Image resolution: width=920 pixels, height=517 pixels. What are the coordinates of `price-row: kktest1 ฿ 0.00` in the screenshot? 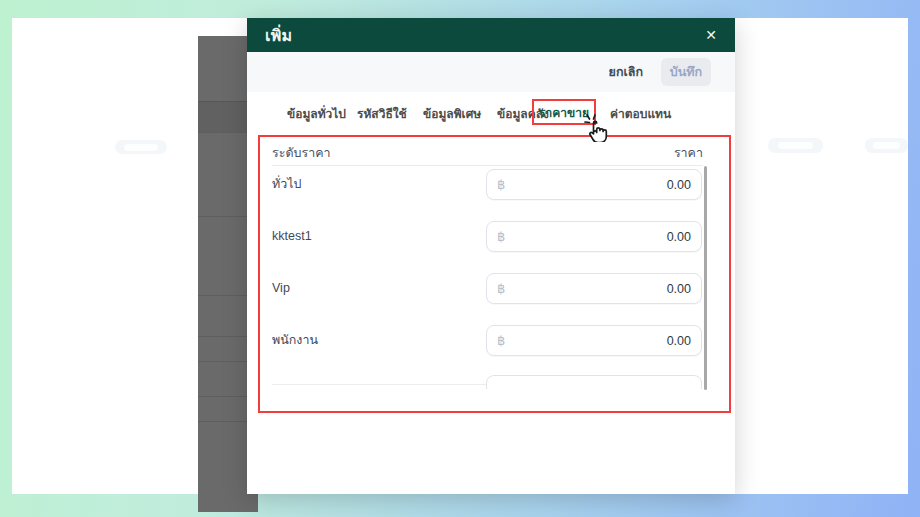 It's located at (494, 236).